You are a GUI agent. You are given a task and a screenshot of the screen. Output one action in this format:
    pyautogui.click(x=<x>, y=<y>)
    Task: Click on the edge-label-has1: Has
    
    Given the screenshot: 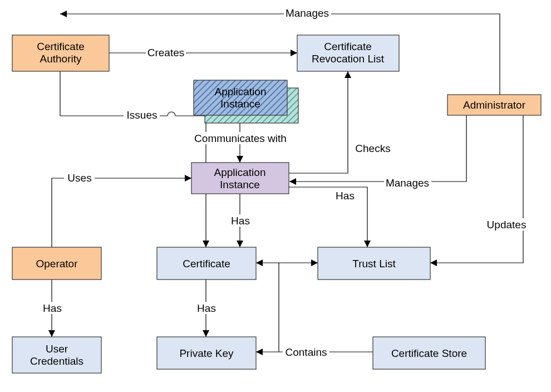 What is the action you would take?
    pyautogui.click(x=240, y=220)
    